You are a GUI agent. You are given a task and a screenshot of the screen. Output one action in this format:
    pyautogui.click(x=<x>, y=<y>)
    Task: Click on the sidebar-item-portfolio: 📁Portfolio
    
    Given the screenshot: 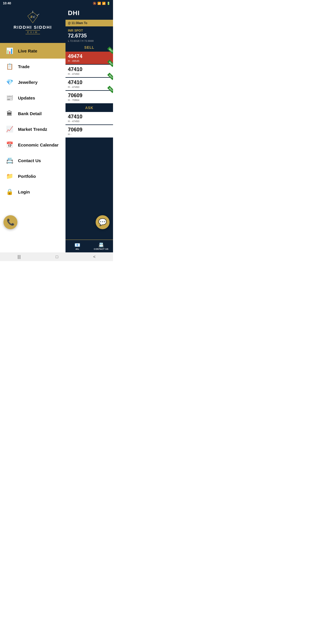 What is the action you would take?
    pyautogui.click(x=33, y=176)
    